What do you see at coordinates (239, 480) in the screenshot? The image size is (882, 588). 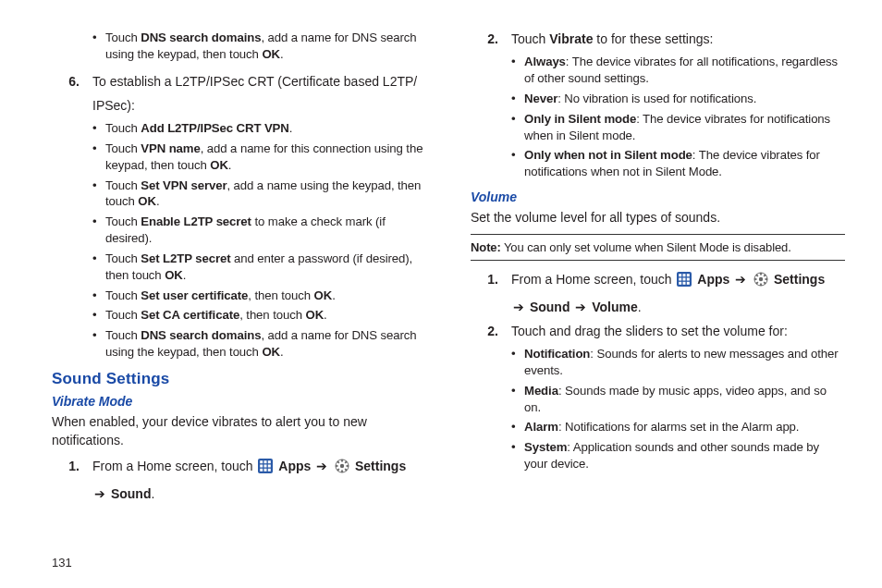 I see `numbered-step: 1. From a Home screen, touch Apps ➔ Sett…` at bounding box center [239, 480].